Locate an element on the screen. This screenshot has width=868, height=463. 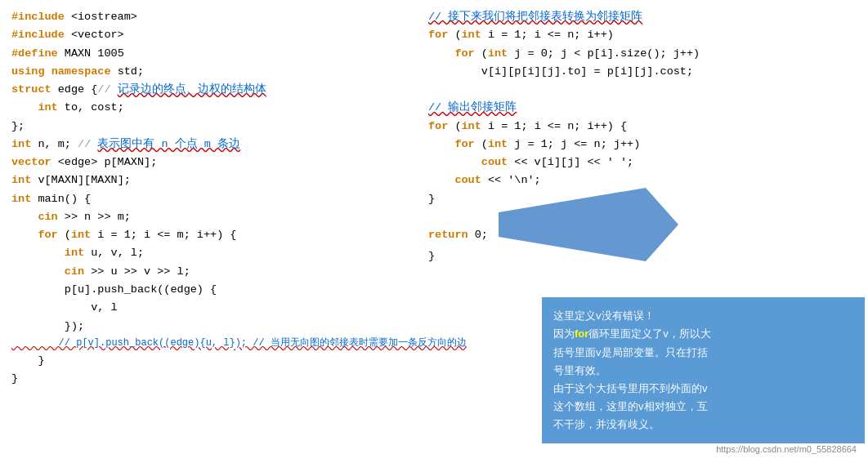
line-vl: v, l is located at coordinates (208, 308).